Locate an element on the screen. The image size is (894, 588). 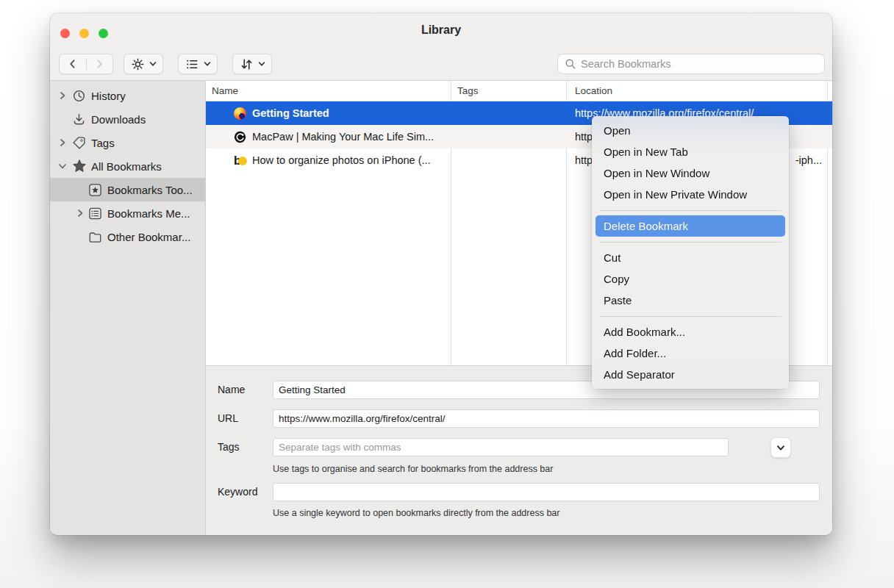
url-field is located at coordinates (546, 419).